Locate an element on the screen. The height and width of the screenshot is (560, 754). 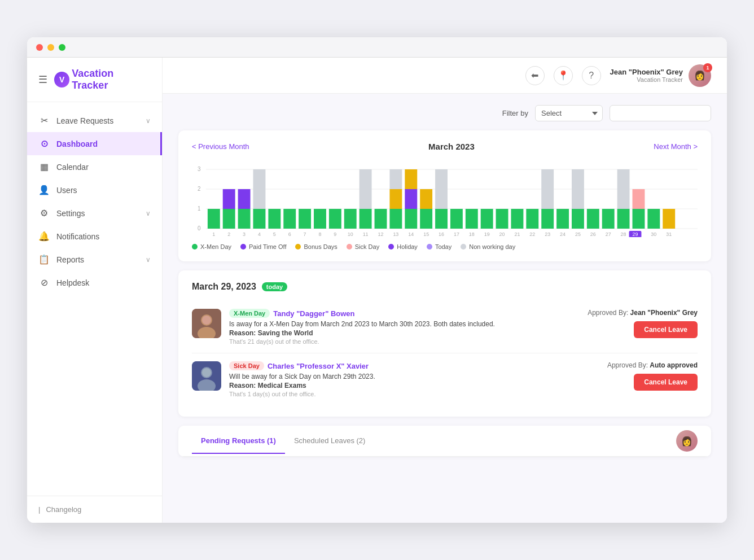
expand-dot is located at coordinates (62, 47).